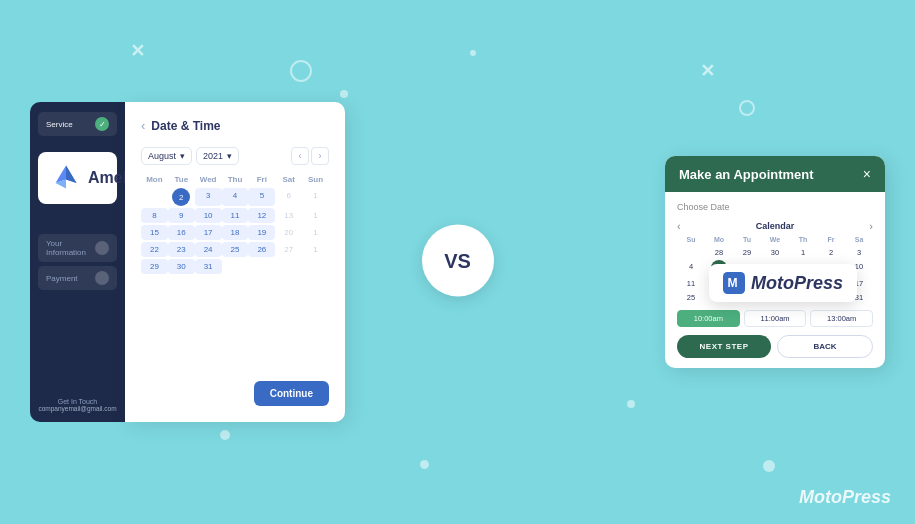  I want to click on mp-actions: NEXT STEP BACK, so click(775, 346).